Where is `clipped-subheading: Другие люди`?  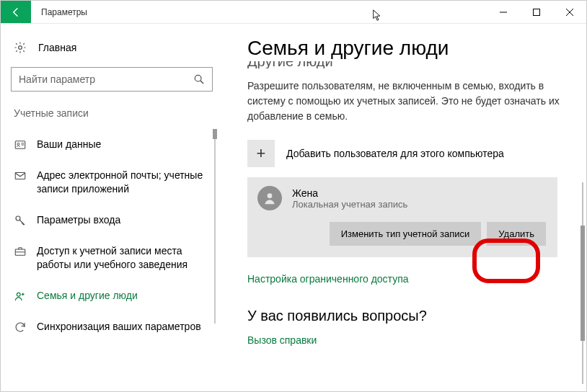 clipped-subheading: Другие люди is located at coordinates (410, 65).